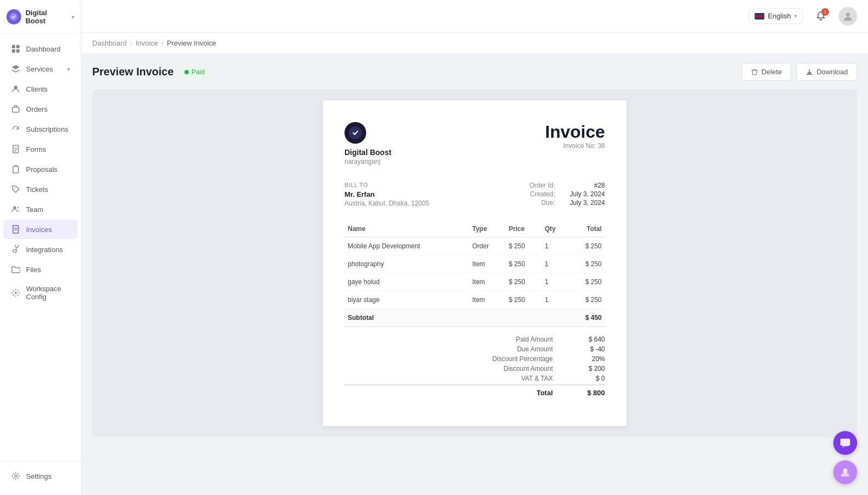  What do you see at coordinates (583, 349) in the screenshot?
I see `due-amount-val: $ -40` at bounding box center [583, 349].